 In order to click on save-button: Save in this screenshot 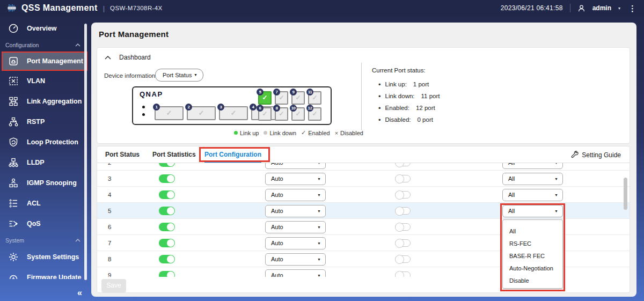, I will do `click(114, 285)`.